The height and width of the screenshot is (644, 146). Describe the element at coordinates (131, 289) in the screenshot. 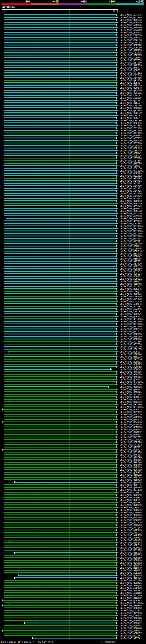

I see `svg-text: UniRef100_B0S6P5` at that location.